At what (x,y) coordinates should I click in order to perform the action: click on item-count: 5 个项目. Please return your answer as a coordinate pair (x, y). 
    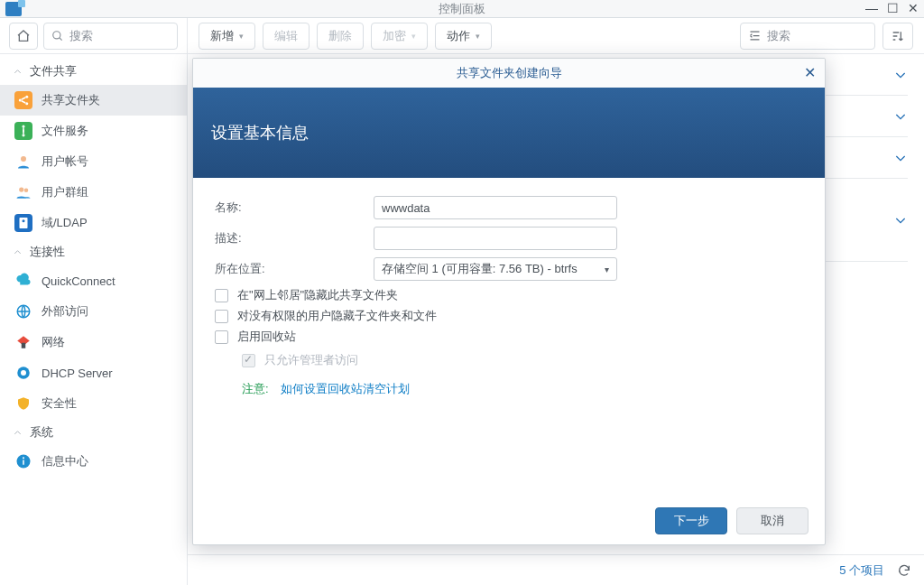
    Looking at the image, I should click on (862, 571).